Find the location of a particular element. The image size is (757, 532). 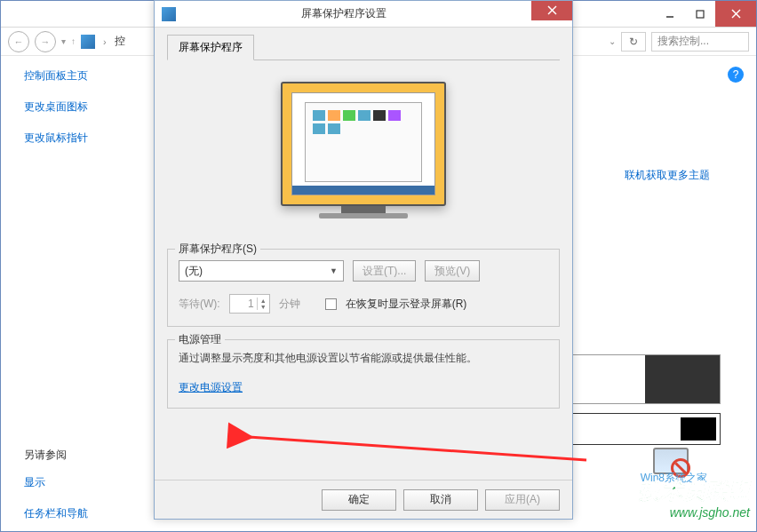

apply-button: 应用(A) is located at coordinates (522, 500).